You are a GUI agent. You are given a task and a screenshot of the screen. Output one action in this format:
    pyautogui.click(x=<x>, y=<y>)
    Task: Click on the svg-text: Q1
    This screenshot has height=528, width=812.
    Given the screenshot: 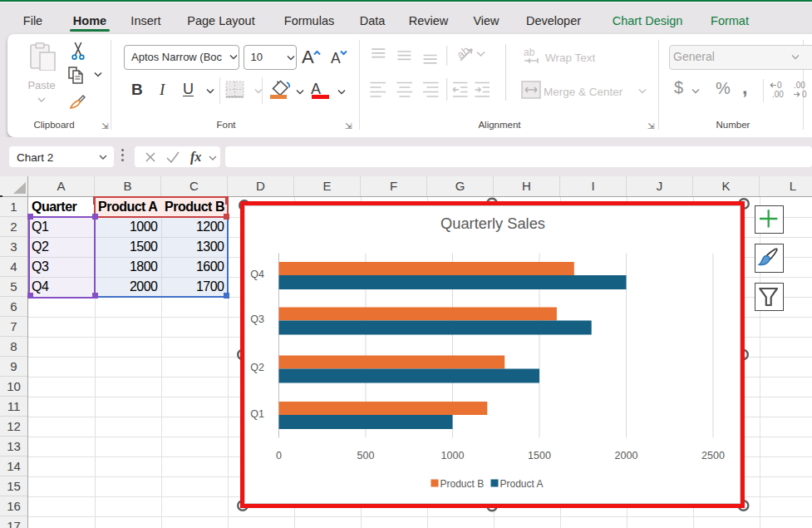 What is the action you would take?
    pyautogui.click(x=258, y=413)
    